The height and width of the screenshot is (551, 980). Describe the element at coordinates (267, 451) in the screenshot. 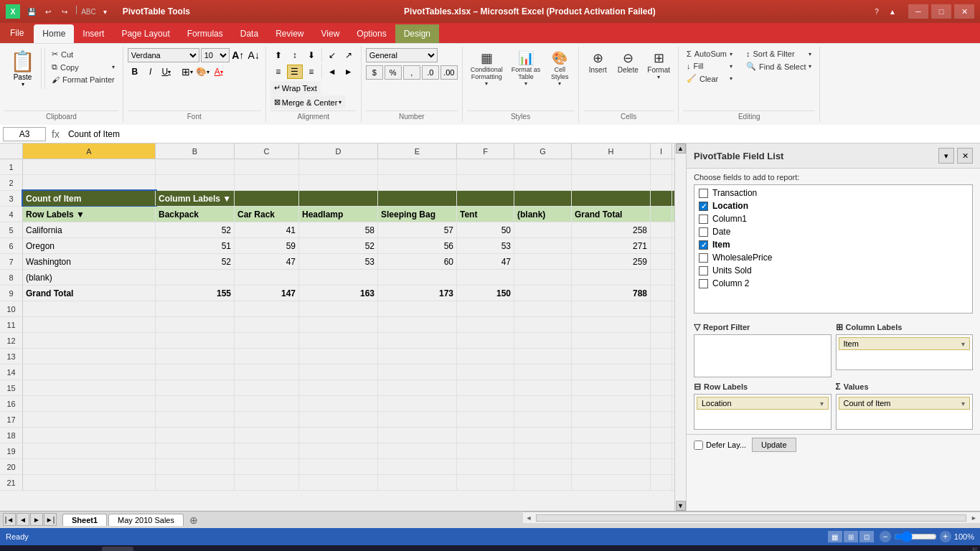

I see `cell-c19` at that location.